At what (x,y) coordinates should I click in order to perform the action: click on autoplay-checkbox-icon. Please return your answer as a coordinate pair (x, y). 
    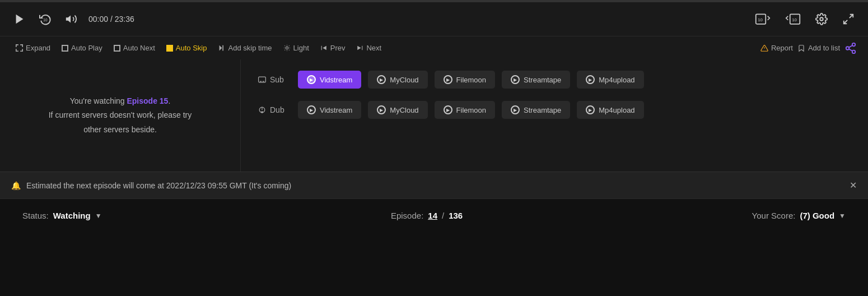
    Looking at the image, I should click on (65, 48).